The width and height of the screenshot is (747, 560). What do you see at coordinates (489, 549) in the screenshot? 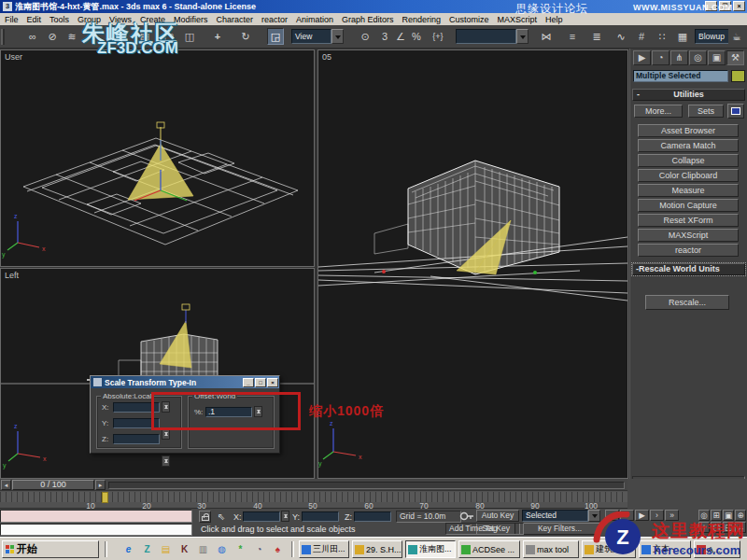
I see `task-window-4: ACDSee ...` at bounding box center [489, 549].